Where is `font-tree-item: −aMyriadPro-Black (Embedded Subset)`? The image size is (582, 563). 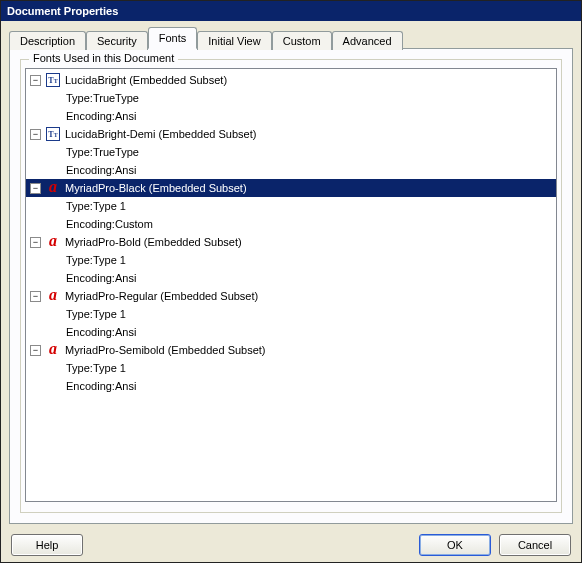 font-tree-item: −aMyriadPro-Black (Embedded Subset) is located at coordinates (291, 188).